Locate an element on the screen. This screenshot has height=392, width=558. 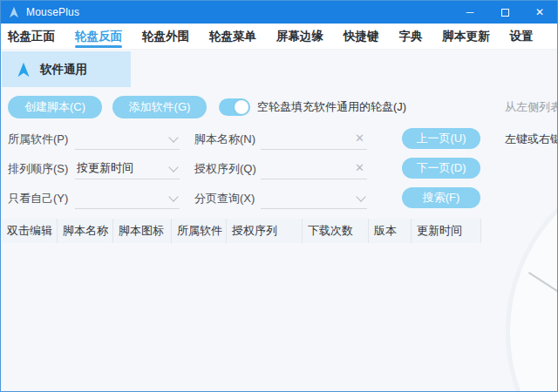
tab-screen-edge: 屏幕边缘 is located at coordinates (300, 37).